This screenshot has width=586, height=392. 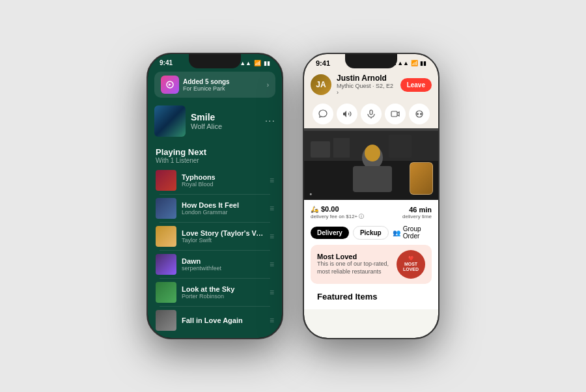 What do you see at coordinates (421, 178) in the screenshot?
I see `pip-video` at bounding box center [421, 178].